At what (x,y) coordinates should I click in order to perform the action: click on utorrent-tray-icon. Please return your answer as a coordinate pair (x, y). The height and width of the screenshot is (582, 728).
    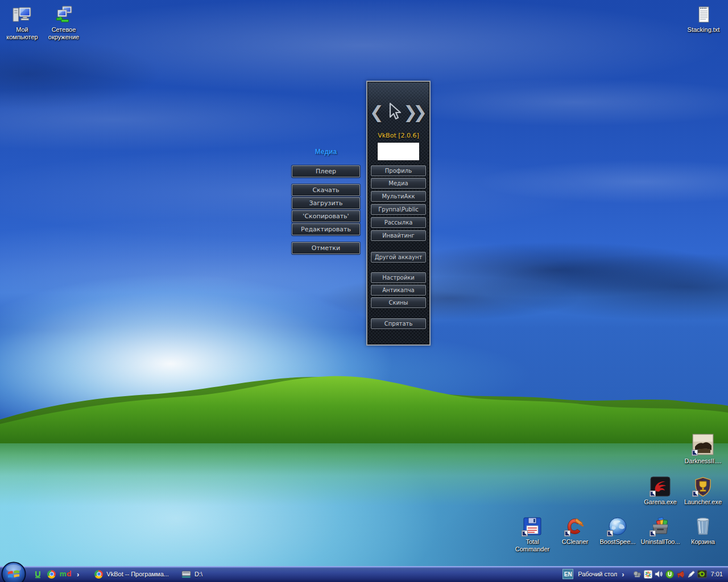
    Looking at the image, I should click on (670, 574).